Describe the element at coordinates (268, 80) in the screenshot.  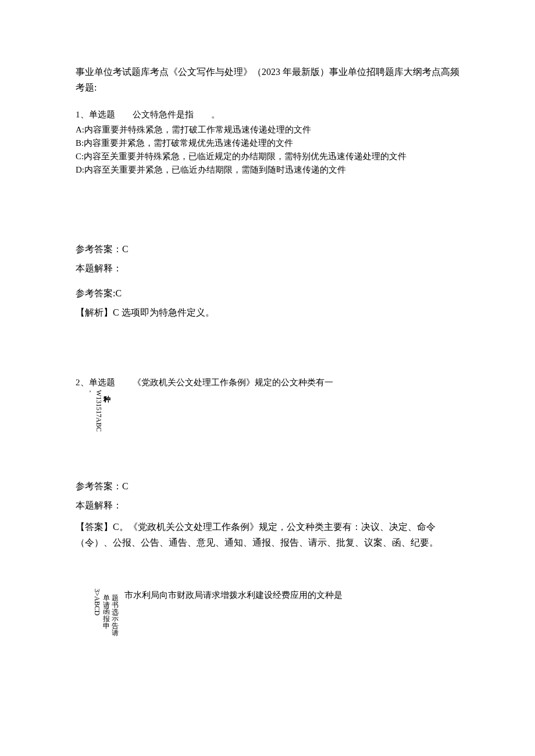
I see `page-title: 事业单位考试题库考点《公文写作与处理》（2023 年最新版）事业单位招聘题库大纲…` at that location.